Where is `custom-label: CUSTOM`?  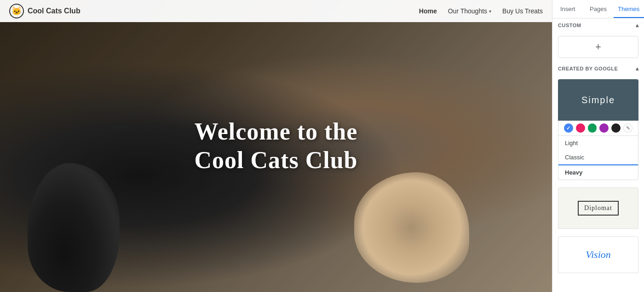 custom-label: CUSTOM is located at coordinates (569, 25).